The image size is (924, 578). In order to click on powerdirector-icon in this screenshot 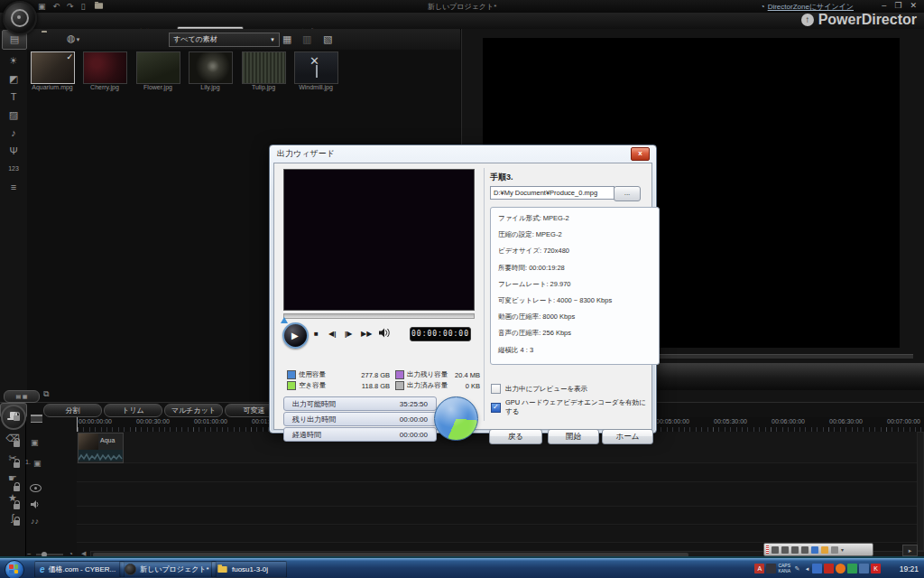, I will do `click(130, 569)`.